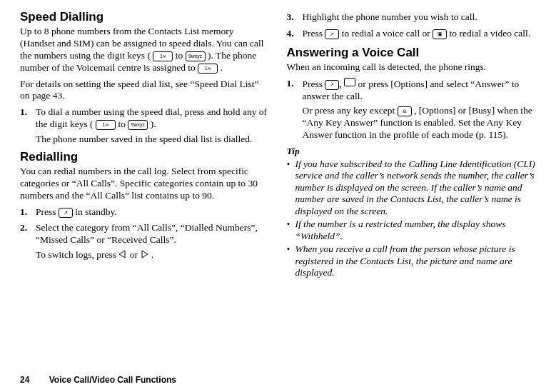  I want to click on text: to redial a voice call or, so click(387, 33).